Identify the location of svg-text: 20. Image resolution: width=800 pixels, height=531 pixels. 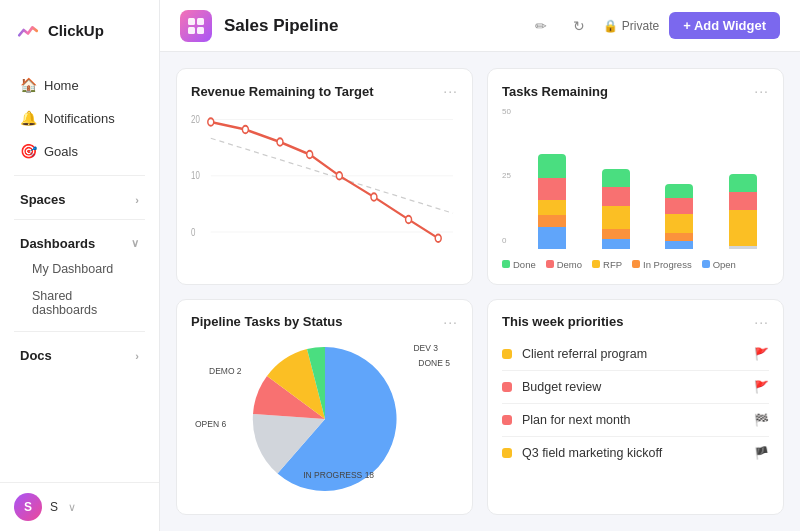
(196, 120).